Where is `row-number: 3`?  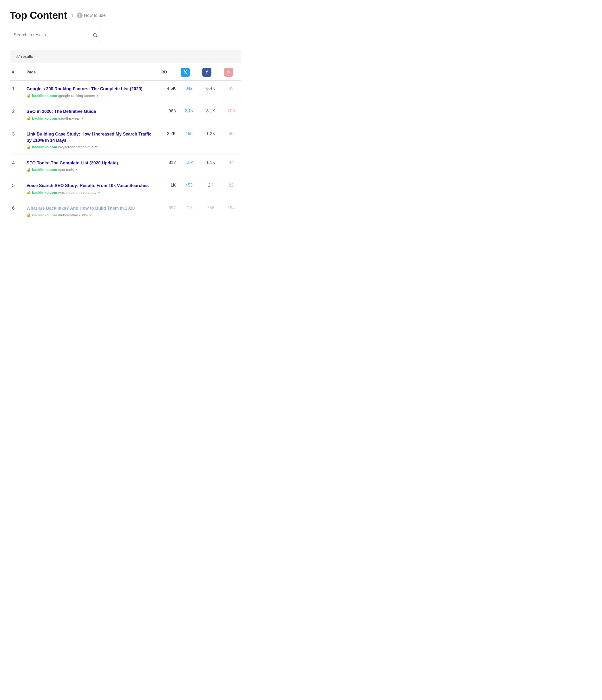 row-number: 3 is located at coordinates (17, 140).